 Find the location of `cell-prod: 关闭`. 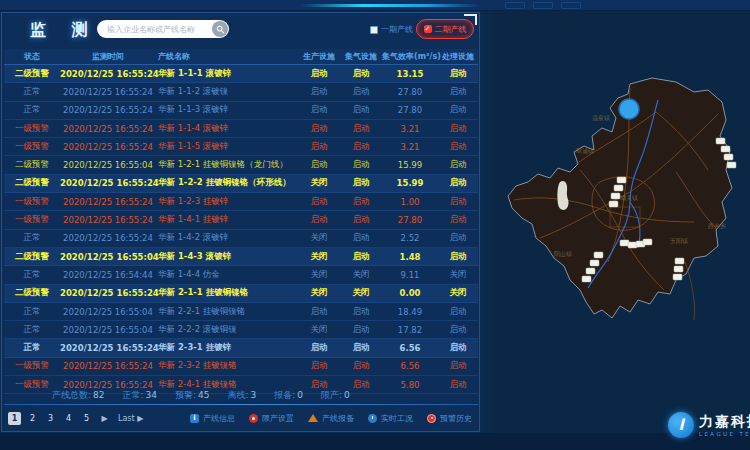

cell-prod: 关闭 is located at coordinates (319, 293).